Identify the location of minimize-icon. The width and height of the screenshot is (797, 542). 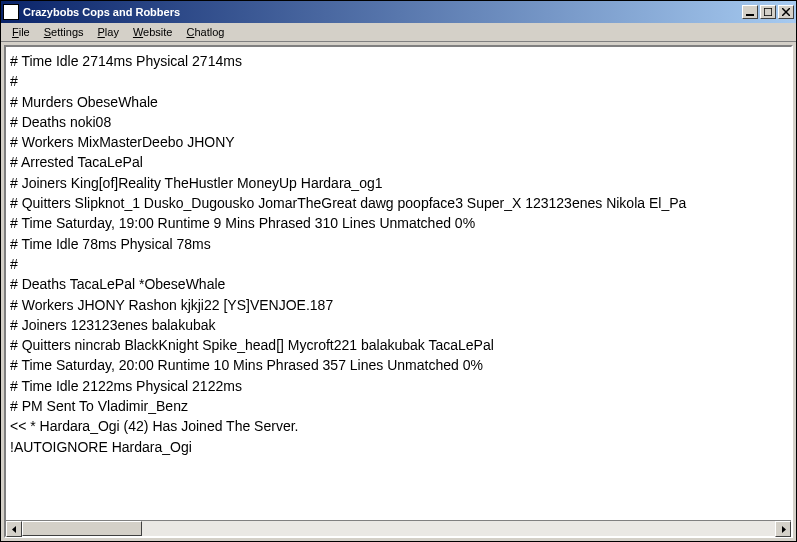
(750, 12).